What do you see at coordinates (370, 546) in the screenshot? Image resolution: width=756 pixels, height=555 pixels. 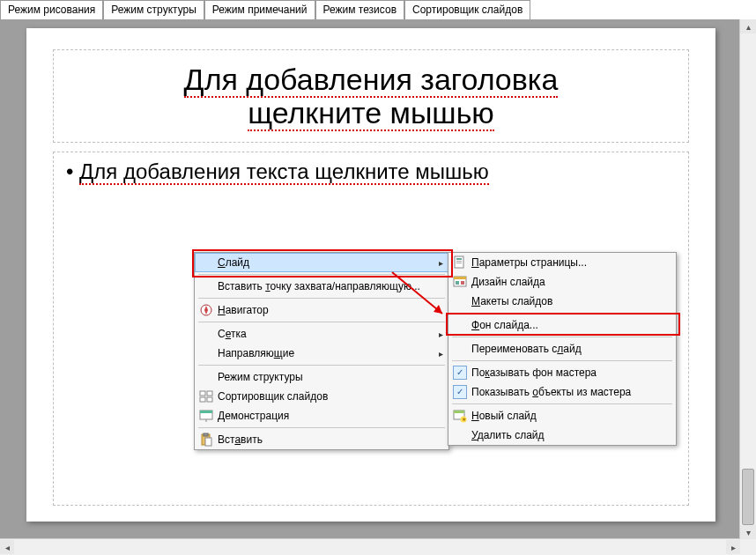 I see `horizontal-scrollbar: ◂ ▸` at bounding box center [370, 546].